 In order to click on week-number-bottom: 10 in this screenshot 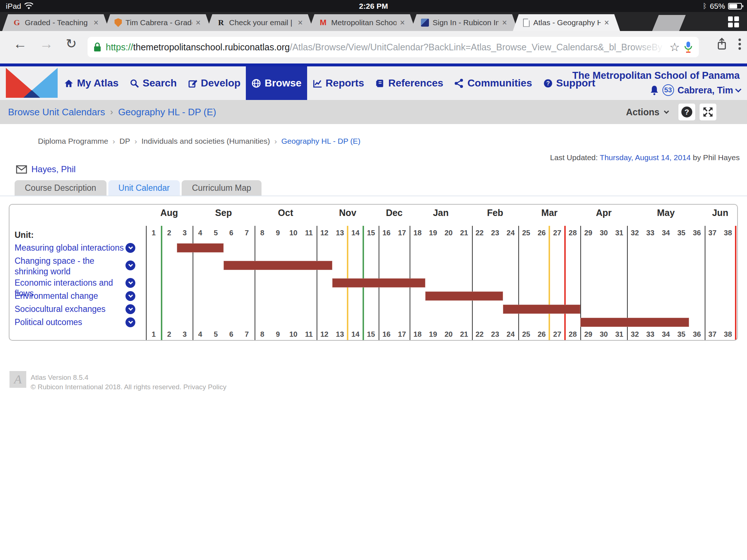, I will do `click(293, 334)`.